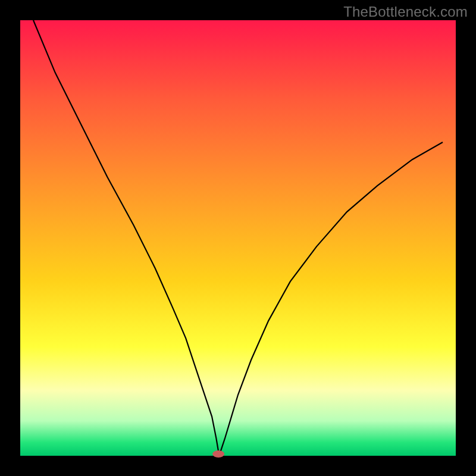 The height and width of the screenshot is (476, 476). What do you see at coordinates (218, 454) in the screenshot?
I see `optimal-marker` at bounding box center [218, 454].